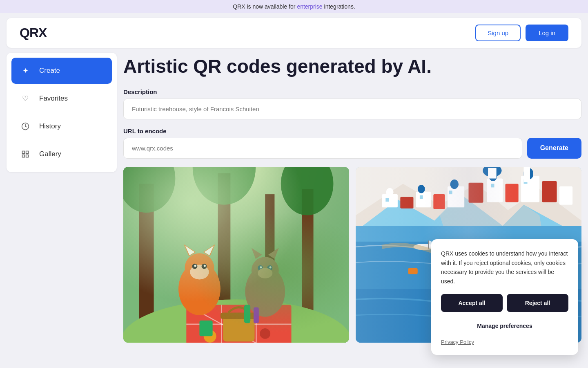  Describe the element at coordinates (352, 66) in the screenshot. I see `page-title: Artistic QR codes generated by AI.` at that location.